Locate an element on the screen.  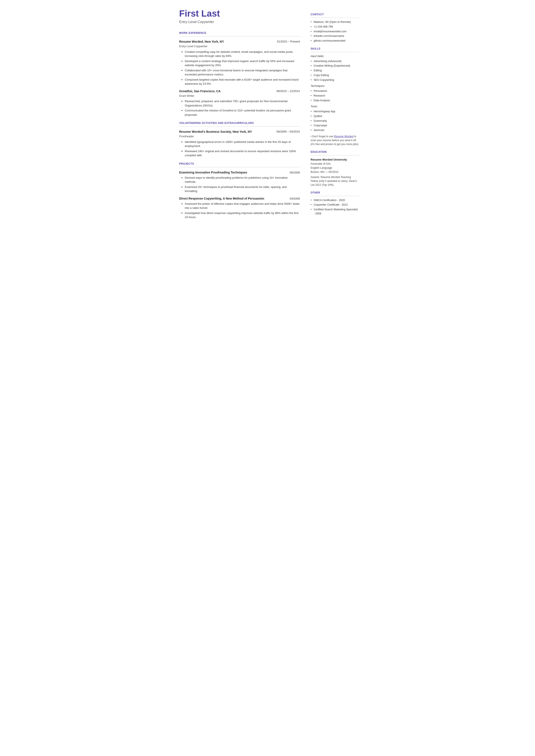
project-1-bullets: Devised ways to identify proofreading pr… is located at coordinates (239, 184).